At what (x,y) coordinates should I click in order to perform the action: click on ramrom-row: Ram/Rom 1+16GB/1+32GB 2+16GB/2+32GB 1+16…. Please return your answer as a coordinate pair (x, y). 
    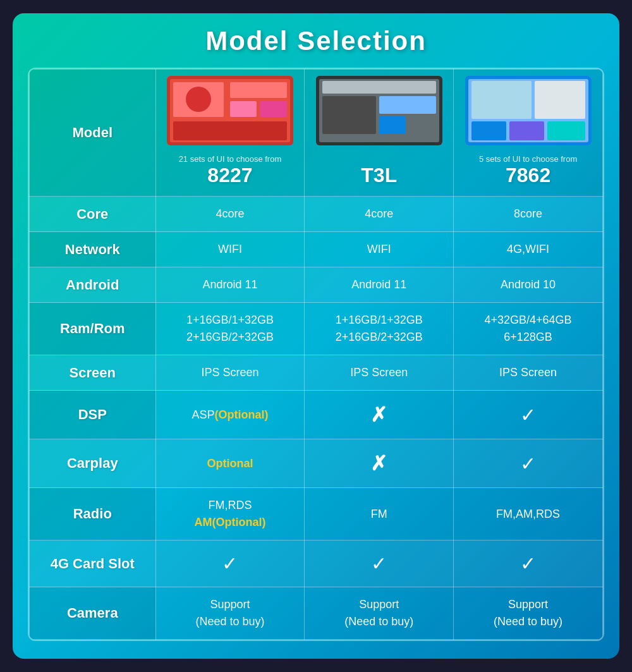
    Looking at the image, I should click on (316, 329).